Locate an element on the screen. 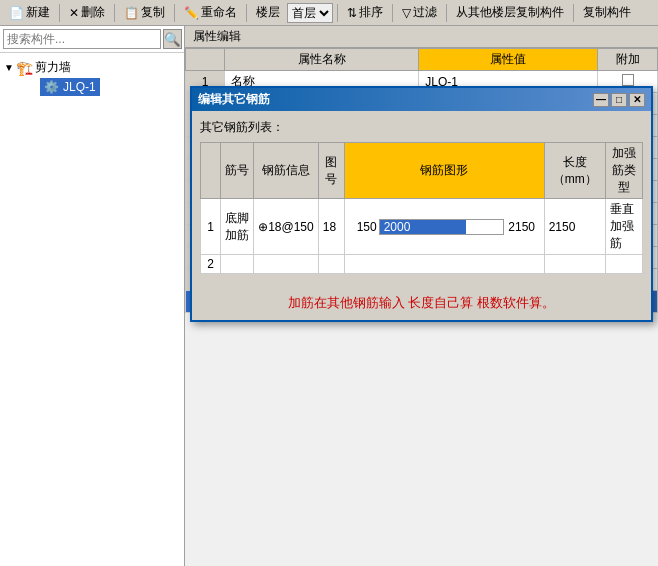 Image resolution: width=658 pixels, height=566 pixels. sep3 is located at coordinates (174, 13).